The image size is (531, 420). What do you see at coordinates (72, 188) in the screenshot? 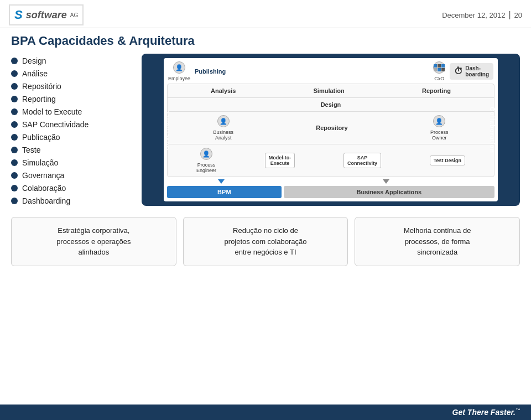
I see `list-item: Colaboração` at bounding box center [72, 188].